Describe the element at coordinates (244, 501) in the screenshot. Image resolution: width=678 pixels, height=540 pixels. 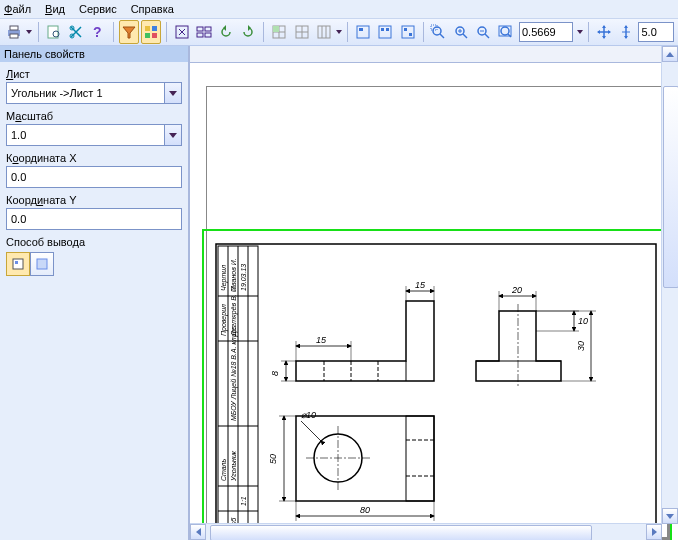
I see `svg-text: 1:1` at that location.